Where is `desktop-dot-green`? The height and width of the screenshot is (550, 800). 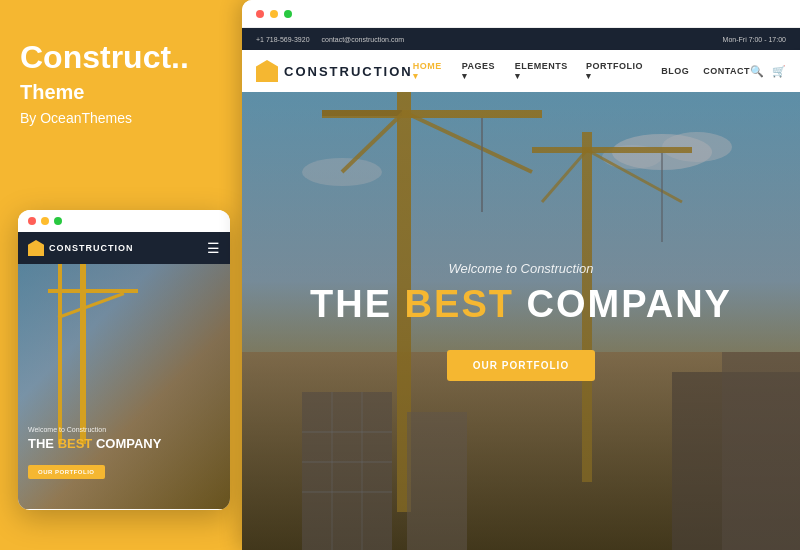
desktop-dot-green is located at coordinates (288, 14).